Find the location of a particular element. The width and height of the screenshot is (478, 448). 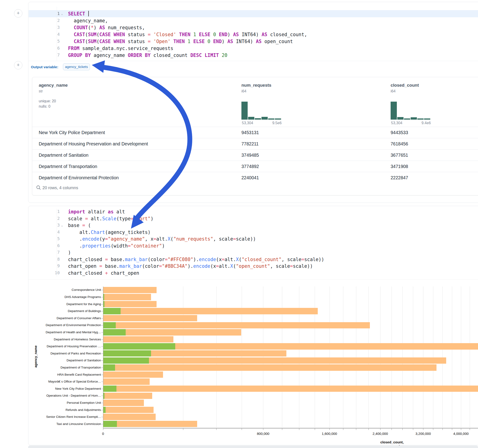

code-token: "agency_name" is located at coordinates (126, 239).